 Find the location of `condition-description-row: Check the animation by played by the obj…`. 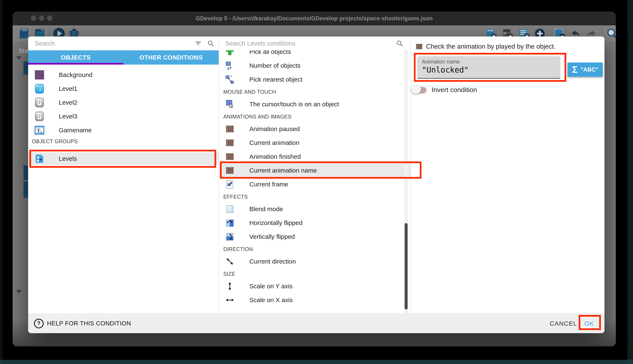

condition-description-row: Check the animation by played by the obj… is located at coordinates (508, 46).